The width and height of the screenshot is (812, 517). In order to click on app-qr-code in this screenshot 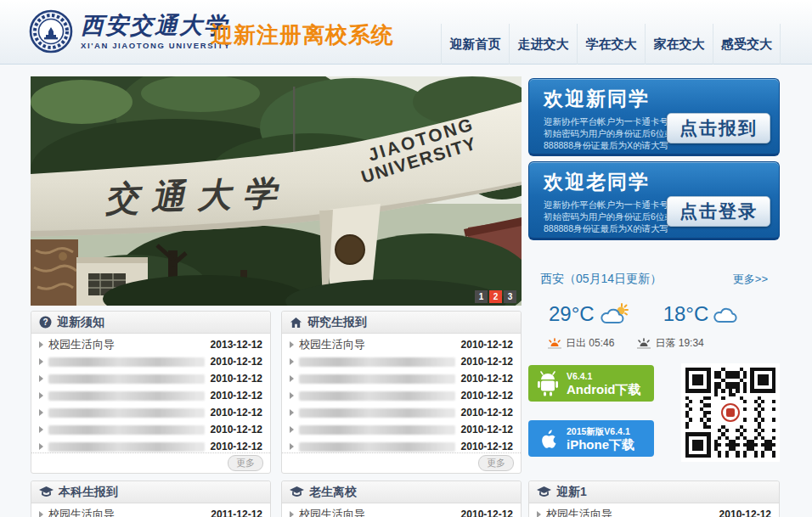, I will do `click(730, 413)`.